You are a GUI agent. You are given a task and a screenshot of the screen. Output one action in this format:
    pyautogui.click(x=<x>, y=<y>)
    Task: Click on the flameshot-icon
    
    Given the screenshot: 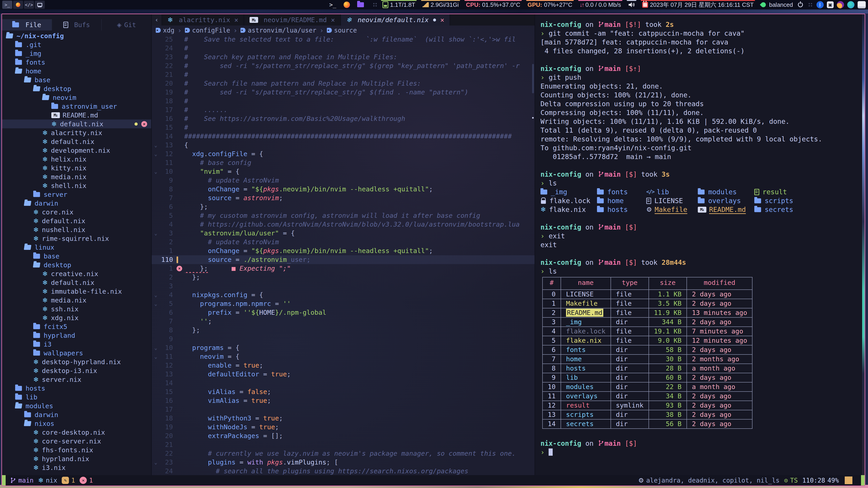 What is the action you would take?
    pyautogui.click(x=840, y=5)
    